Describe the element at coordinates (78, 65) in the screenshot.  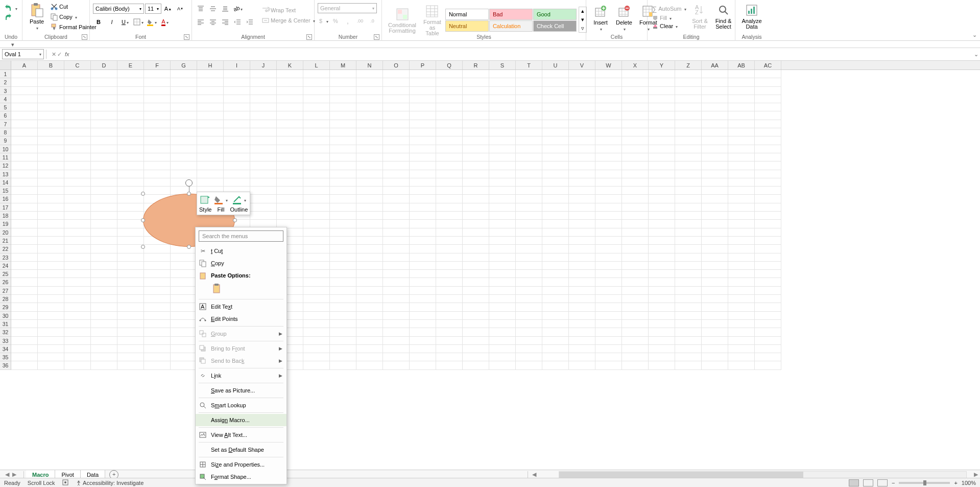
I see `column-header: C` at that location.